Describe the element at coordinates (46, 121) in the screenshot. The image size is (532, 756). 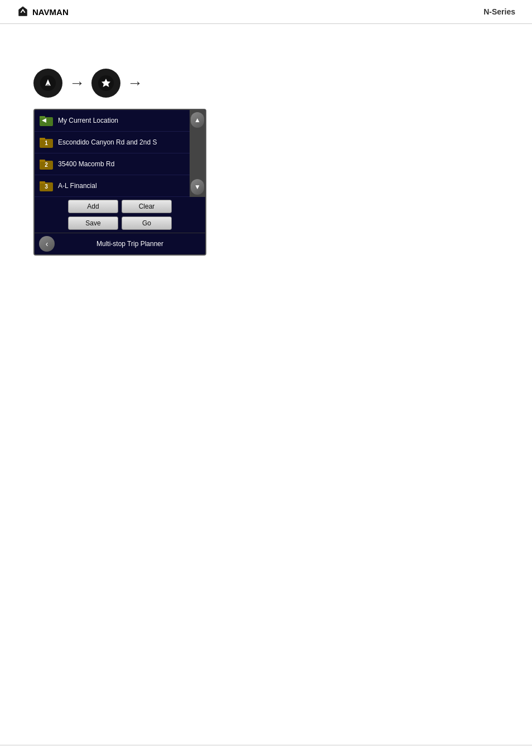
I see `current-location-icon` at that location.